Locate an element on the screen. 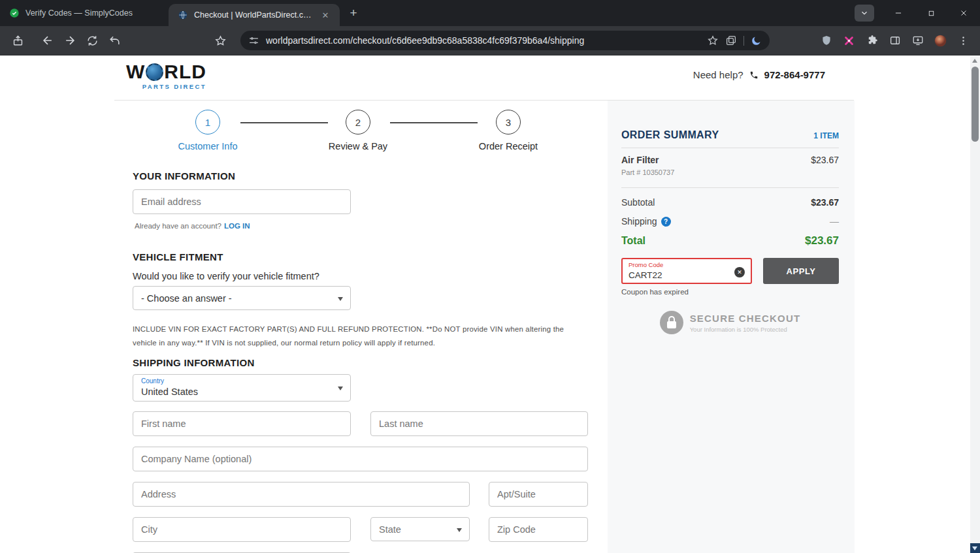  worldpartsdirect-favicon is located at coordinates (183, 15).